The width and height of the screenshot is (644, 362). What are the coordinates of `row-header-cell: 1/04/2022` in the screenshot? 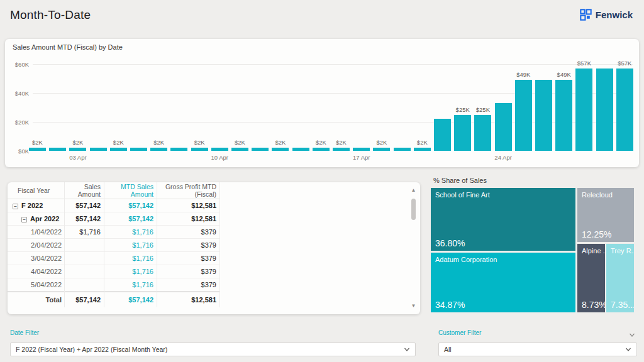 It's located at (36, 232).